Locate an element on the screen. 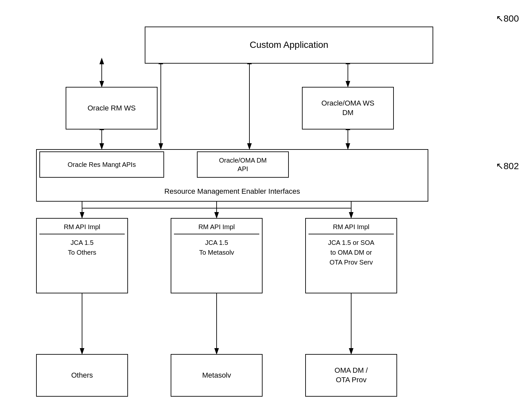  rm-api-impl-3-box: RM API Impl JCA 1.5 or SOAto OMA DM orOT… is located at coordinates (351, 256).